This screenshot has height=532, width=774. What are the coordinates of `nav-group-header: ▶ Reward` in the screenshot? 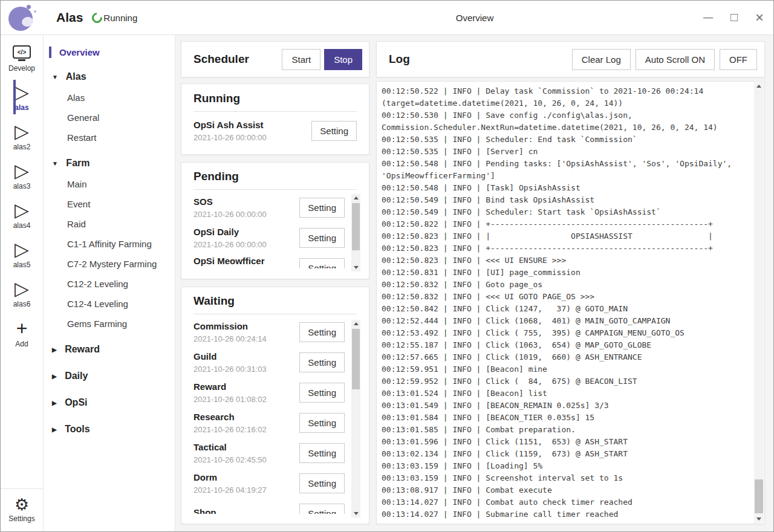 It's located at (109, 349).